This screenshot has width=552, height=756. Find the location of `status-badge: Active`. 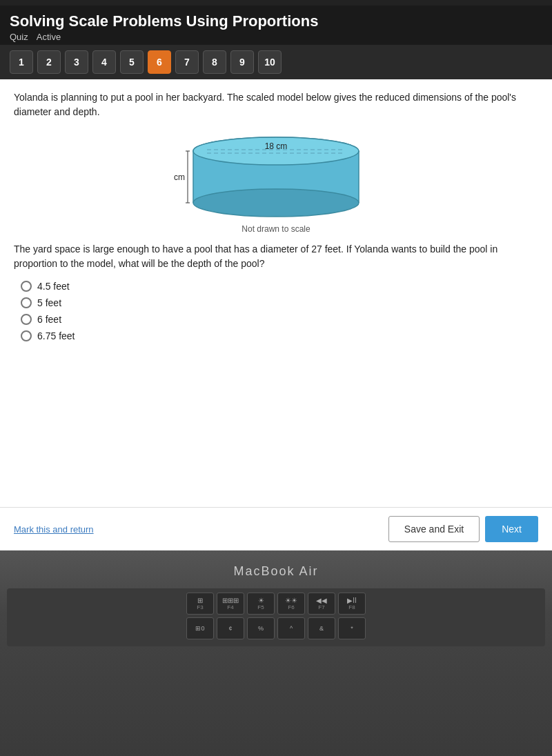

status-badge: Active is located at coordinates (48, 37).